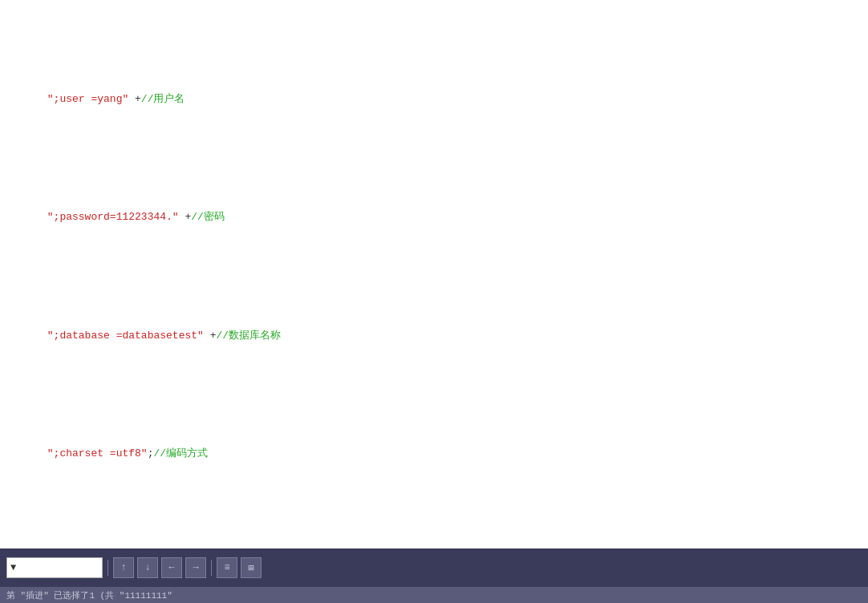 The height and width of the screenshot is (603, 868). Describe the element at coordinates (437, 217) in the screenshot. I see `code-line: ";password=11223344." +//密码` at that location.